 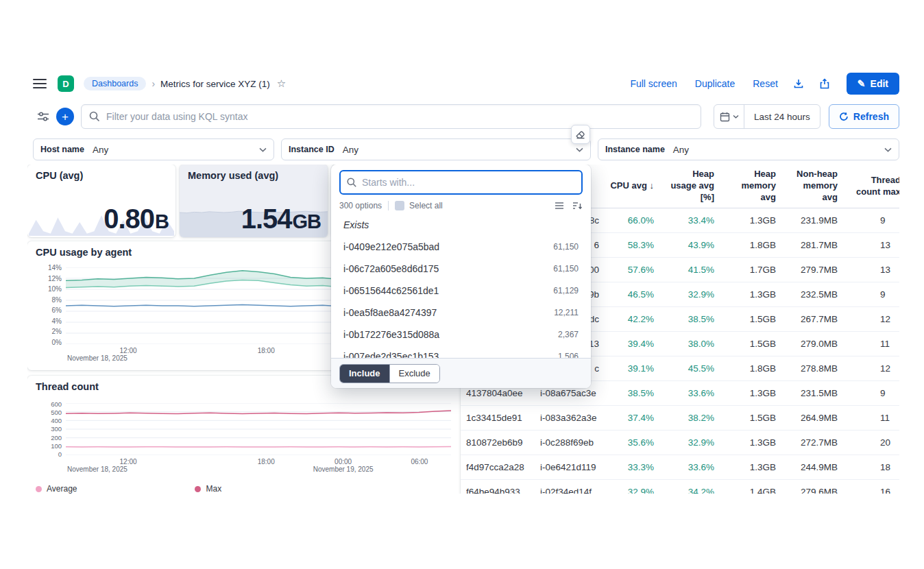 What do you see at coordinates (461, 269) in the screenshot?
I see `option-row: i-06c72a605e8d6d17561,150` at bounding box center [461, 269].